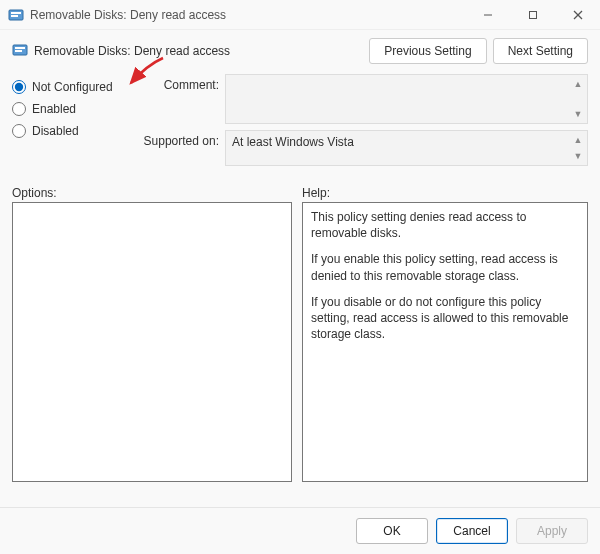 The width and height of the screenshot is (600, 554). Describe the element at coordinates (293, 142) in the screenshot. I see `supported-on-value: At least Windows Vista` at that location.